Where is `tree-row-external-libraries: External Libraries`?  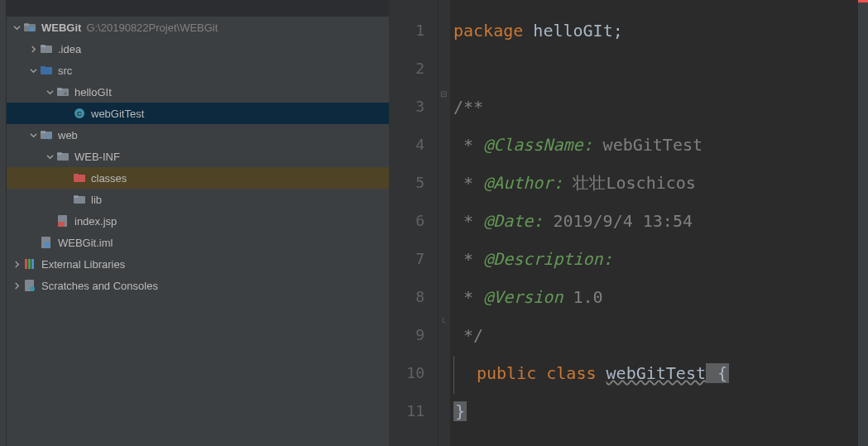
tree-row-external-libraries: External Libraries is located at coordinates (198, 264).